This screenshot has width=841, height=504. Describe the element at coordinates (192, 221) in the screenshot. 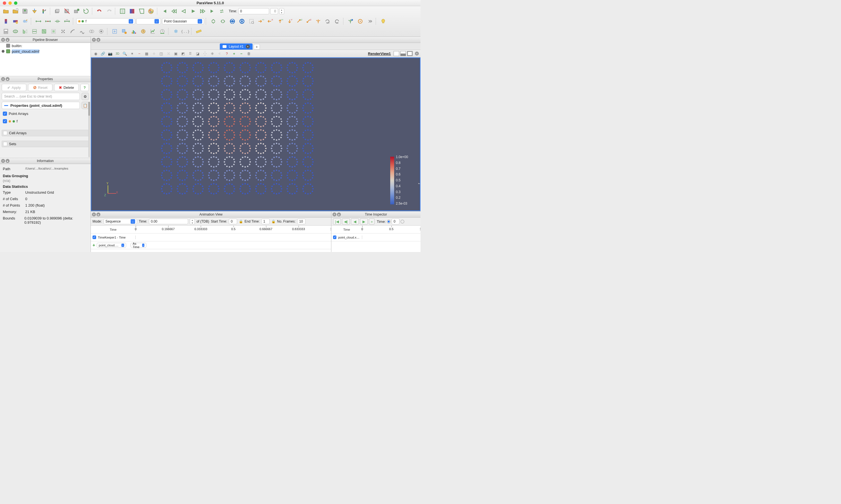

I see `animation-time-spinner: ▲▼` at that location.